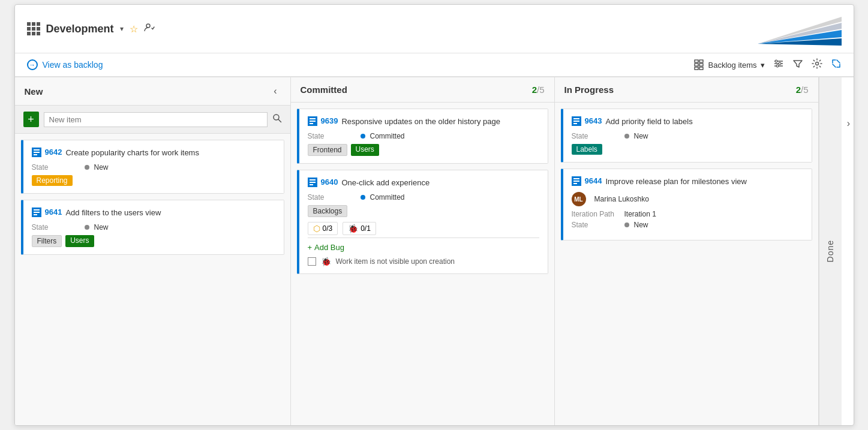 The height and width of the screenshot is (430, 868). Describe the element at coordinates (152, 227) in the screenshot. I see `card-9641: 9641 Add filters to the users view State…` at that location.